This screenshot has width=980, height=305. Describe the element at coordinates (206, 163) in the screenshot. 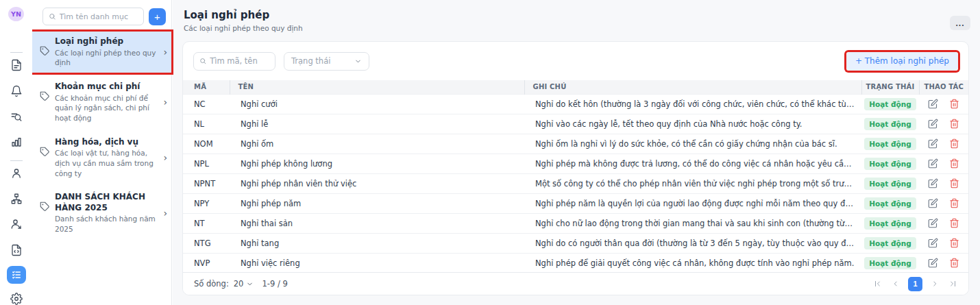

I see `cell-code: NPL` at that location.